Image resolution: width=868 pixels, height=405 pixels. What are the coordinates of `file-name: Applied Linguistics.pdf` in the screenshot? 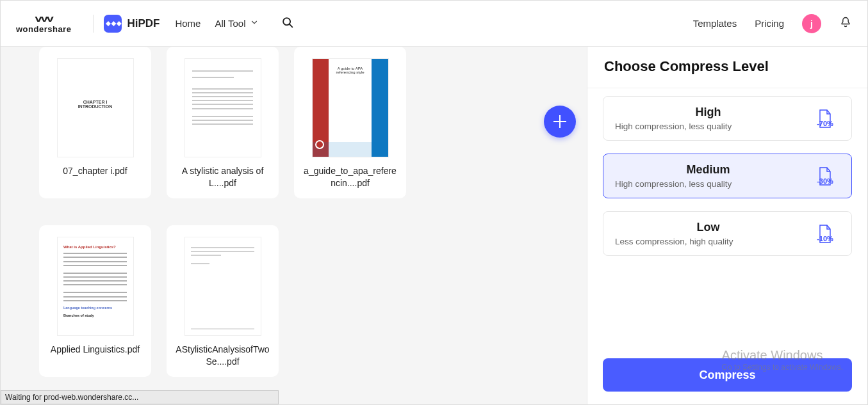 It's located at (95, 349).